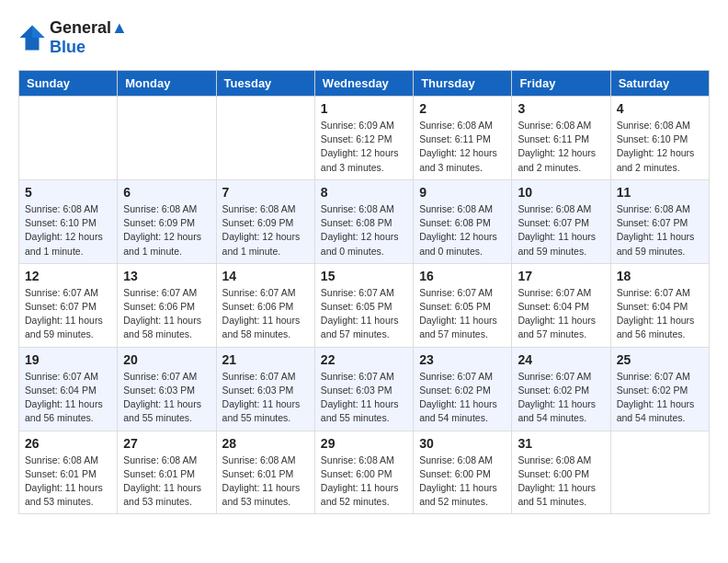 The image size is (728, 563). I want to click on calendar-cell: 17Sunrise: 6:07 AM Sunset: 6:04 PM Dayli…, so click(561, 305).